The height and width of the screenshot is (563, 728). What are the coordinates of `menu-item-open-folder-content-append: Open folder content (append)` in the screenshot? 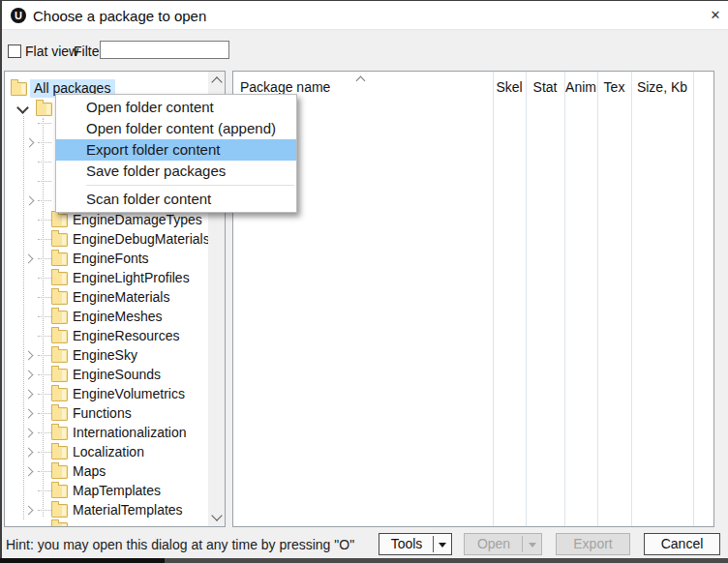 It's located at (176, 129).